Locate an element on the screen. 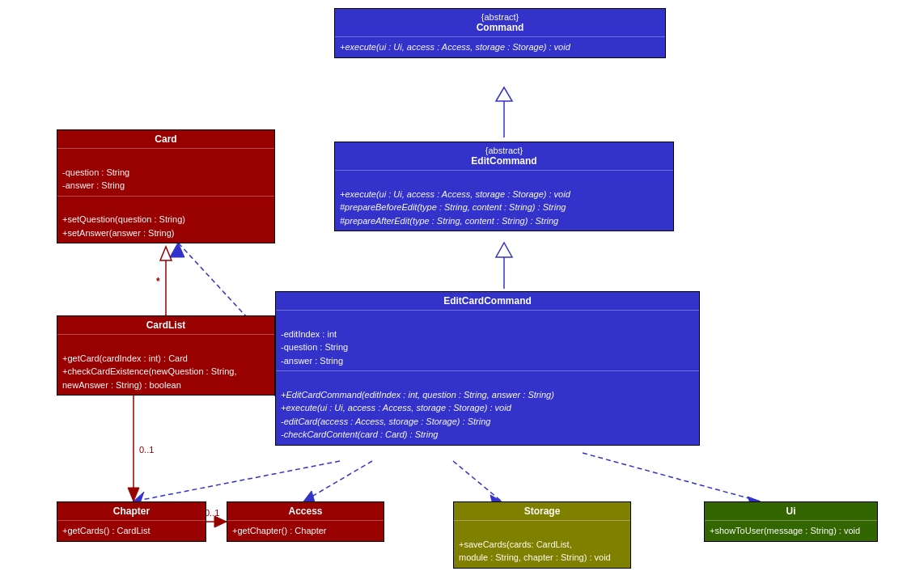 The image size is (907, 588). command-section1: +execute(ui : Ui, access : Access, stora… is located at coordinates (500, 47).